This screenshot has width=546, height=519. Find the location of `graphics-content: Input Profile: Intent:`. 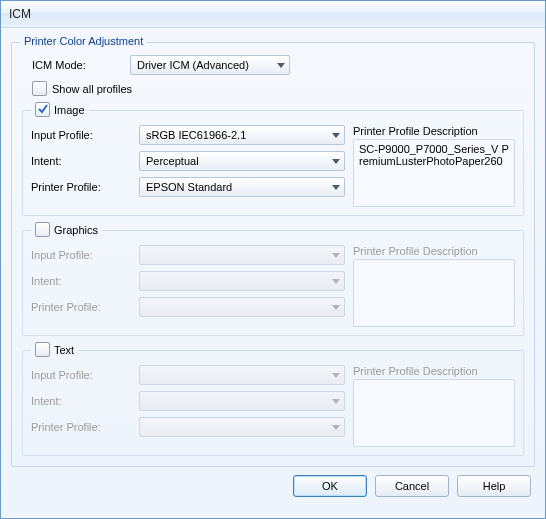

graphics-content: Input Profile: Intent: is located at coordinates (273, 286).